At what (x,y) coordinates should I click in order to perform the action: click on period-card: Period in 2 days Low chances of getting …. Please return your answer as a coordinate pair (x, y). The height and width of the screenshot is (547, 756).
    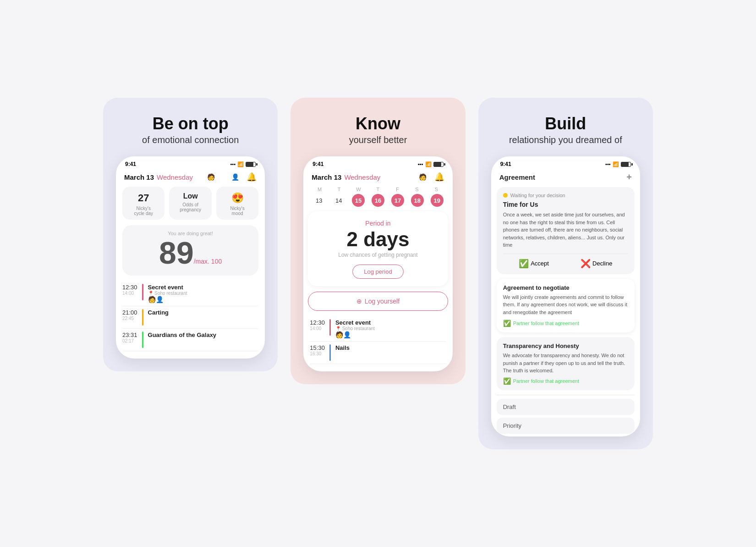
    Looking at the image, I should click on (378, 249).